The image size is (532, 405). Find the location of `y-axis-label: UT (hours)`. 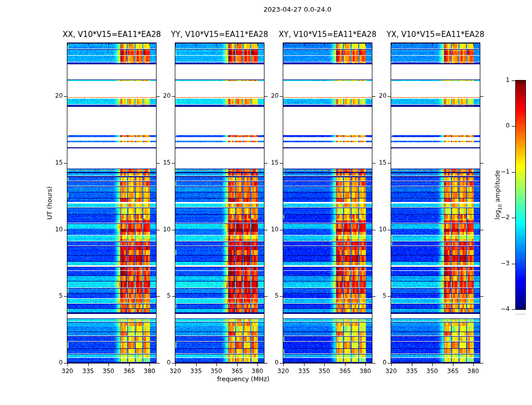

y-axis-label: UT (hours) is located at coordinates (50, 203).